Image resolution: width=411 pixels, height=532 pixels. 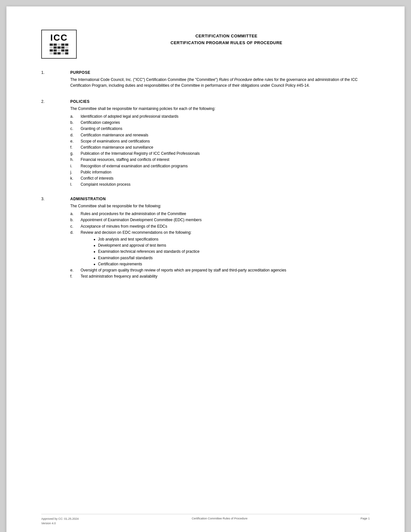 I want to click on sub-list-item: ●Examination technical references and st…, so click(x=225, y=251).